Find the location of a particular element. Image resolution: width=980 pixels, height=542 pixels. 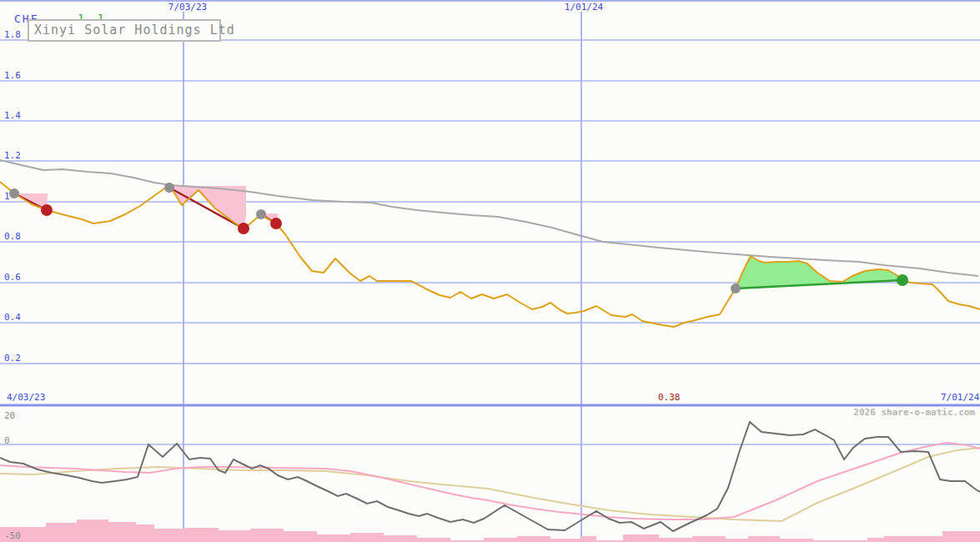

instrument-title: Xinyi Solar Holdings Ltd is located at coordinates (124, 30).